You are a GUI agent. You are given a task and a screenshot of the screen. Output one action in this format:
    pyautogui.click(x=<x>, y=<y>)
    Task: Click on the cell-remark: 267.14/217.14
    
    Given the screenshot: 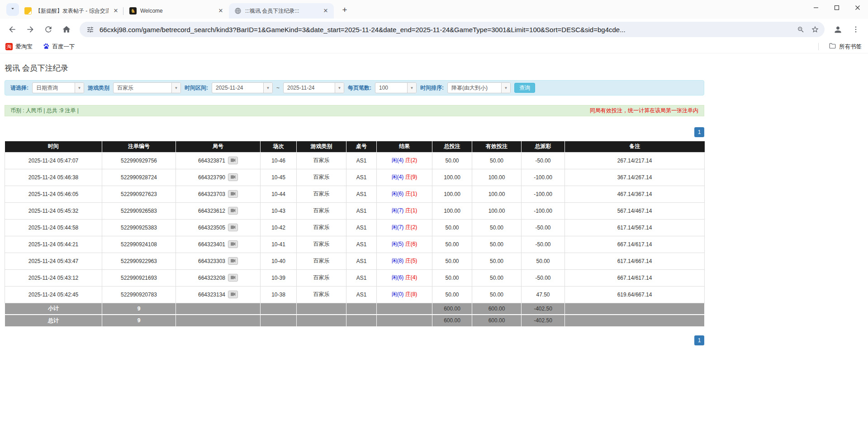 What is the action you would take?
    pyautogui.click(x=635, y=160)
    